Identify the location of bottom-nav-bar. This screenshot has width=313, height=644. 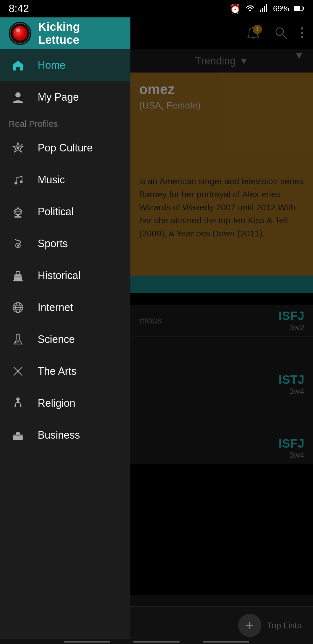
(156, 642).